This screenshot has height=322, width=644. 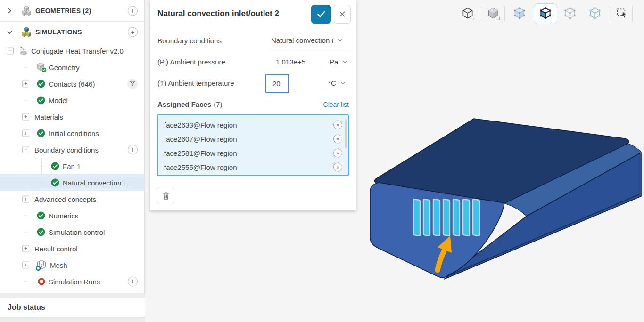 I want to click on field-label-boundary-conditions: Boundary conditions, so click(x=190, y=40).